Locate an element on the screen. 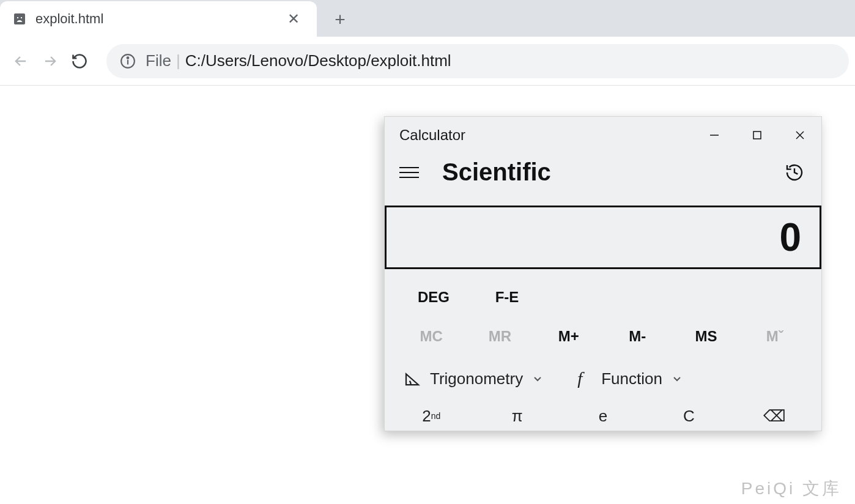 This screenshot has height=504, width=855. trig-label: Trigonometry is located at coordinates (476, 379).